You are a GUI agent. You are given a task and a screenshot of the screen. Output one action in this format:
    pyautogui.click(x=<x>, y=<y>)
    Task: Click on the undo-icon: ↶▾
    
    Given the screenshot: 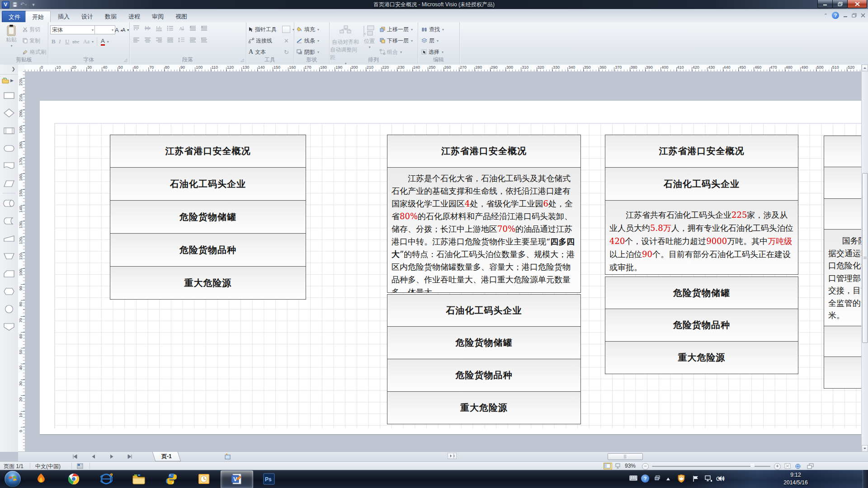 What is the action you would take?
    pyautogui.click(x=24, y=5)
    